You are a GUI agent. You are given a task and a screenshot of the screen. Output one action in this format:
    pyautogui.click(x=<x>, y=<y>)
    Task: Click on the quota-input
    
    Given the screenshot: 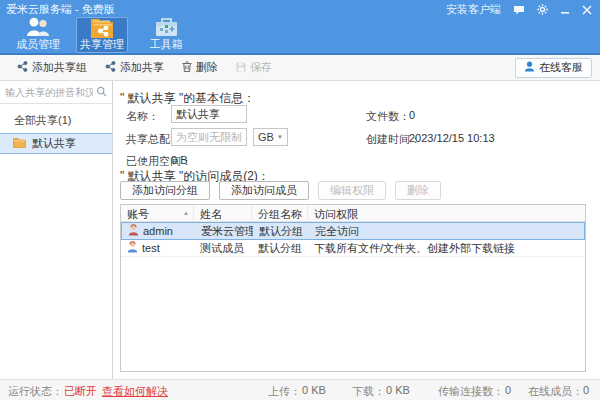 What is the action you would take?
    pyautogui.click(x=209, y=137)
    